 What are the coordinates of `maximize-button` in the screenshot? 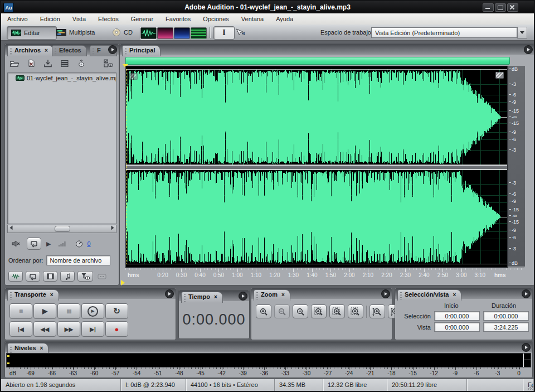 It's located at (500, 8).